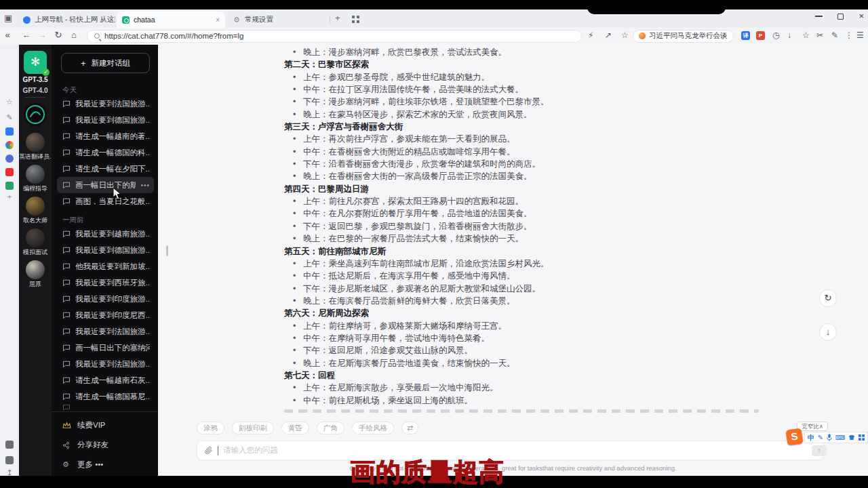 This screenshot has width=868, height=488. Describe the element at coordinates (106, 185) in the screenshot. I see `chat-history-item: 画一幅日出下的斯特...•••` at that location.